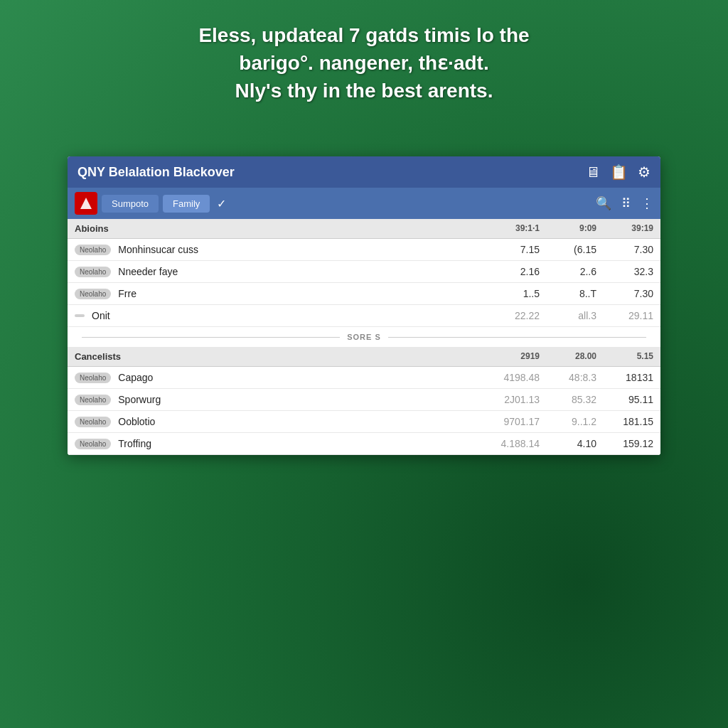  I want to click on app-title: QNY Belalation Blackover, so click(328, 172).